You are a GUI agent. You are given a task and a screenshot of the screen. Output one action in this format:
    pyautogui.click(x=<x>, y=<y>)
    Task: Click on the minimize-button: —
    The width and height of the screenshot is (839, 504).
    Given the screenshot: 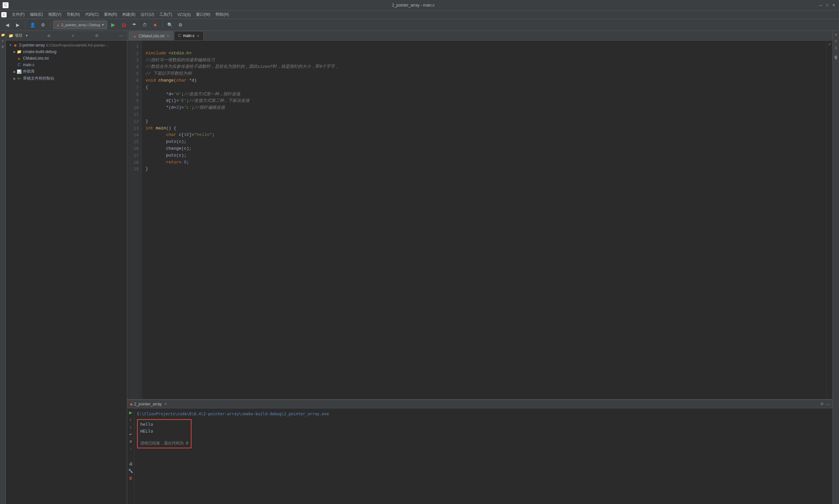 What is the action you would take?
    pyautogui.click(x=821, y=5)
    